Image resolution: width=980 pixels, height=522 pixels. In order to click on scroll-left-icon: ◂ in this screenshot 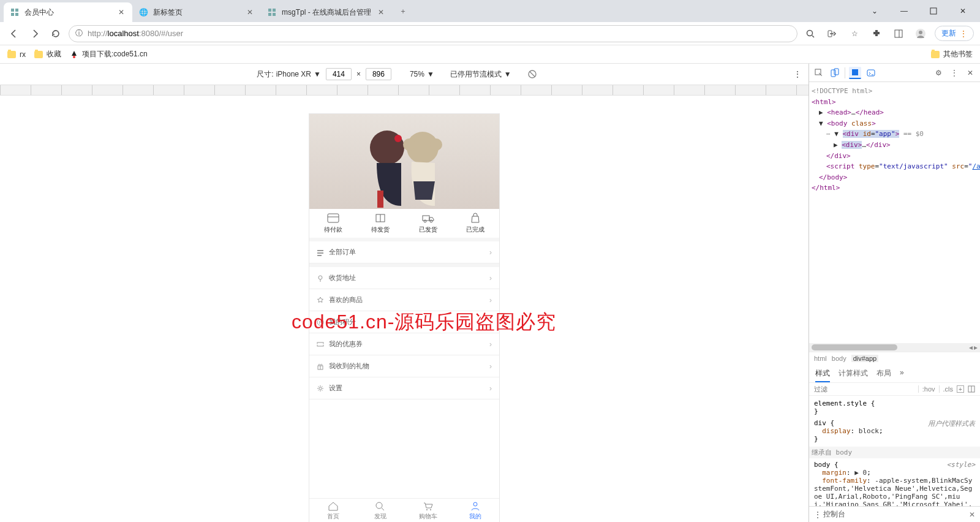, I will do `click(971, 347)`.